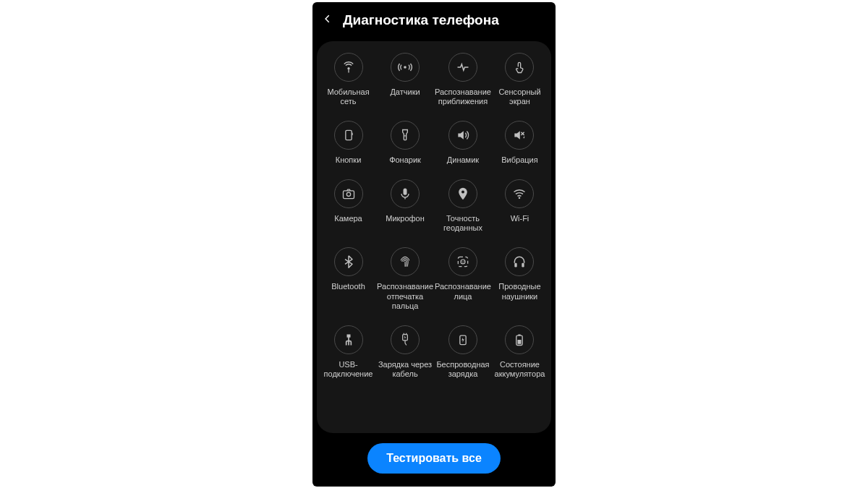  What do you see at coordinates (405, 67) in the screenshot?
I see `sensor-icon` at bounding box center [405, 67].